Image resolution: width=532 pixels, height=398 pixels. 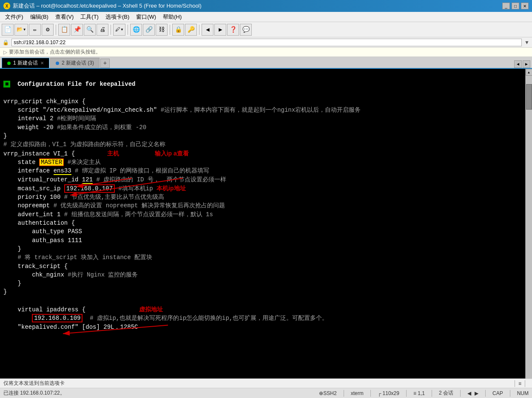 What do you see at coordinates (117, 17) in the screenshot?
I see `menu-tabs: 选项卡(B)` at bounding box center [117, 17].